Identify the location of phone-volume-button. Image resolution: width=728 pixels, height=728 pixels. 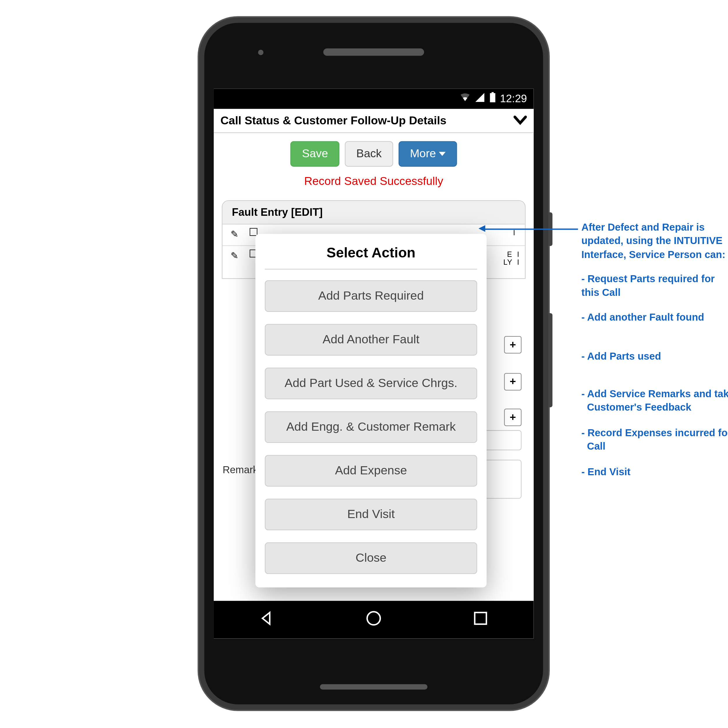
(550, 360).